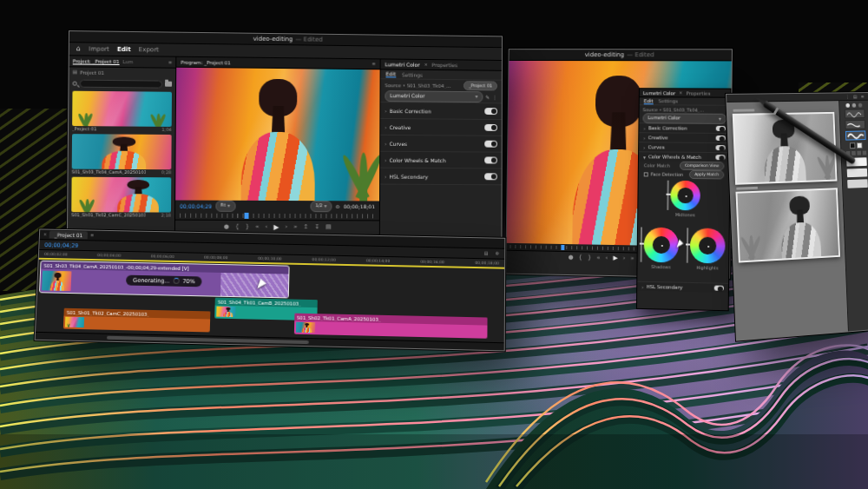 This screenshot has height=489, width=868. Describe the element at coordinates (247, 215) in the screenshot. I see `playhead` at that location.